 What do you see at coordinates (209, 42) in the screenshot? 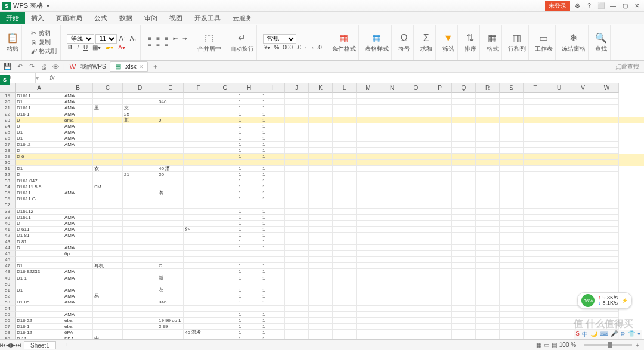
I see `merge-button: ⬚合并居中` at bounding box center [209, 42].